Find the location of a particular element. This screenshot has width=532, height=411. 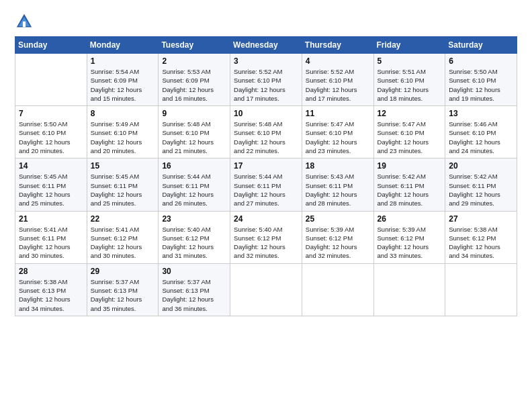

day-number: 14 is located at coordinates (51, 166).